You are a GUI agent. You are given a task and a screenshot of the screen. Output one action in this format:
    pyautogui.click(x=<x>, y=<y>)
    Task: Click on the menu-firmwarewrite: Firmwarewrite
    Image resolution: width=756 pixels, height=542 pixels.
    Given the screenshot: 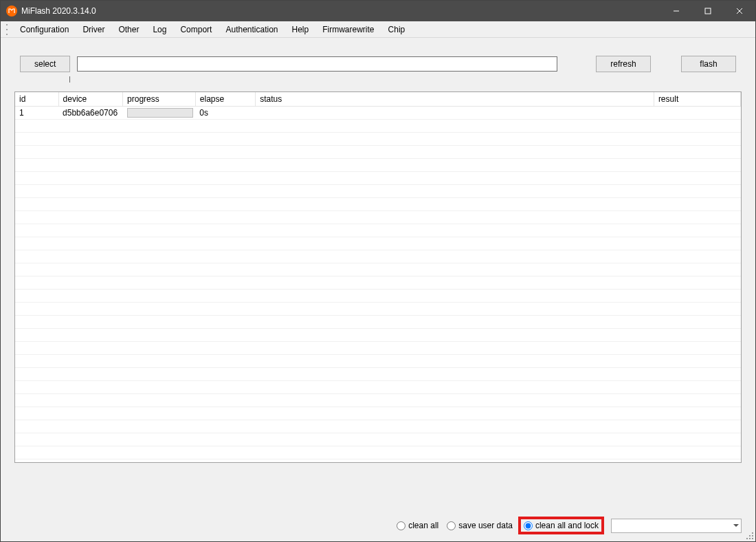 What is the action you would take?
    pyautogui.click(x=348, y=30)
    